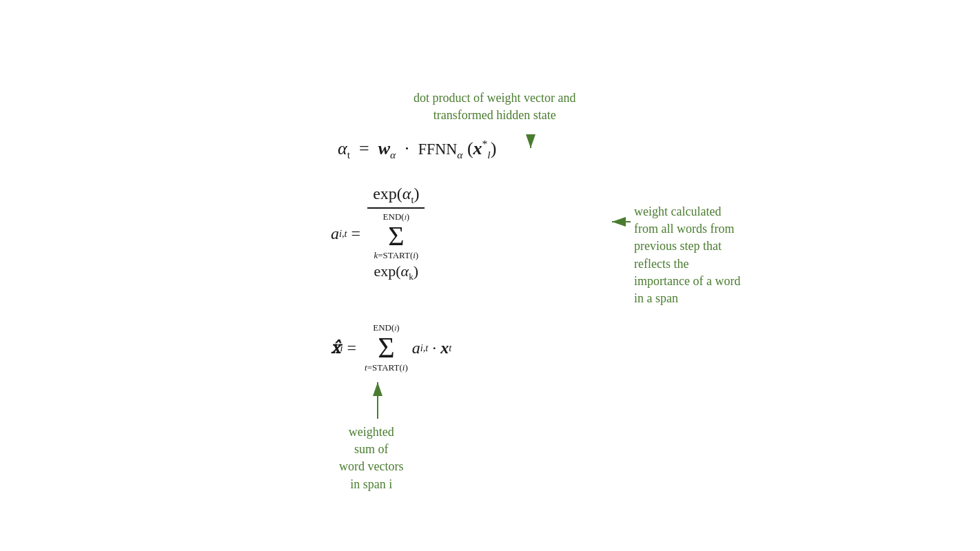  What do you see at coordinates (495, 107) in the screenshot?
I see `top-annotation: dot product of weight vector and transfo…` at bounding box center [495, 107].